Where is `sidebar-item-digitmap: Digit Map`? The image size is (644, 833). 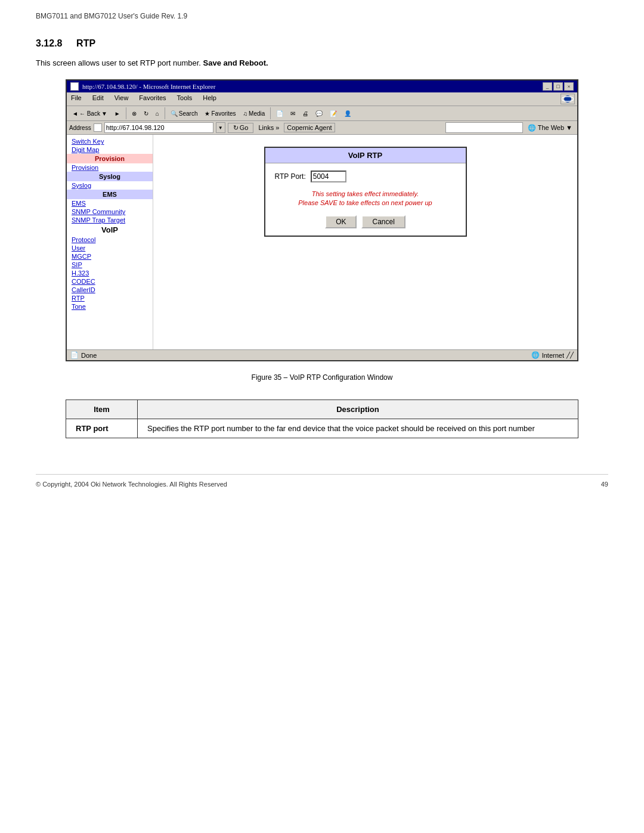 sidebar-item-digitmap: Digit Map is located at coordinates (110, 150).